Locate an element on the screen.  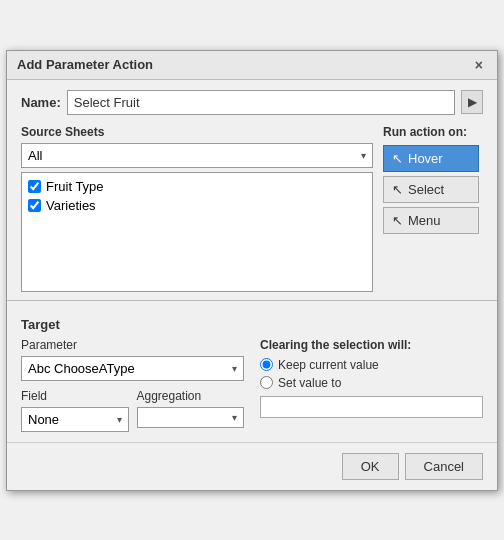
fruit-type-checkbox is located at coordinates (34, 186).